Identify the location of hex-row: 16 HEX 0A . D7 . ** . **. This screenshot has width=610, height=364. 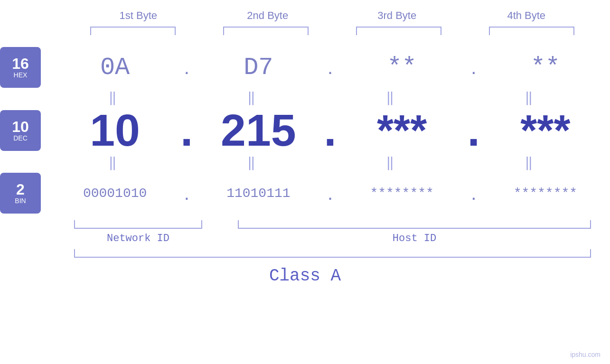
(305, 67).